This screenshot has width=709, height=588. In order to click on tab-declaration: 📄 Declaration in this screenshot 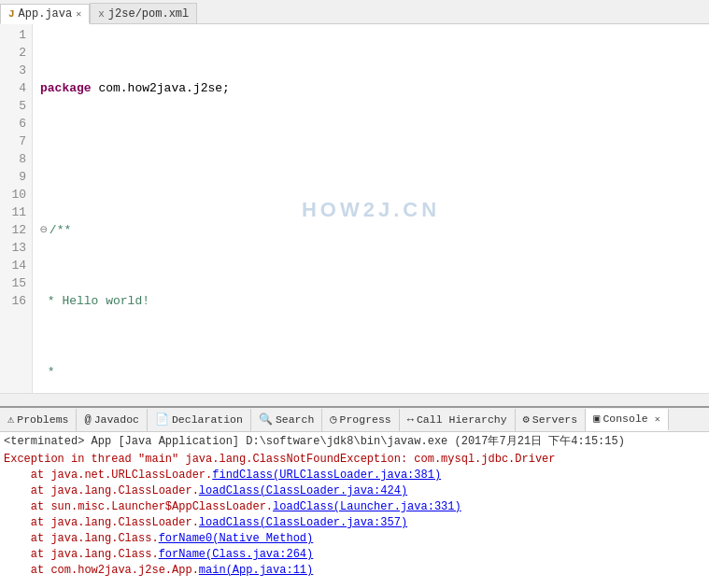, I will do `click(200, 420)`.